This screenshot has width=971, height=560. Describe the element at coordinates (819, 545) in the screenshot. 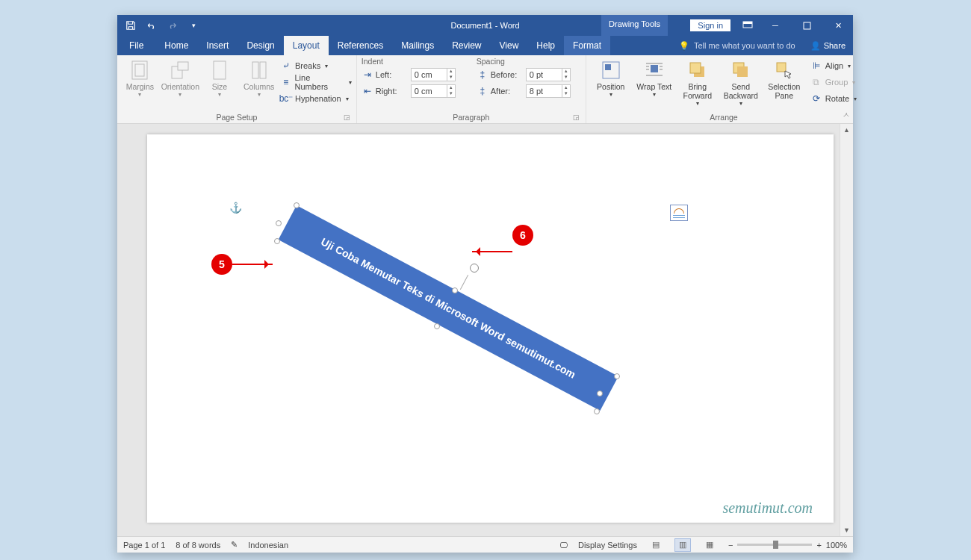

I see `zoom-in-icon: +` at that location.